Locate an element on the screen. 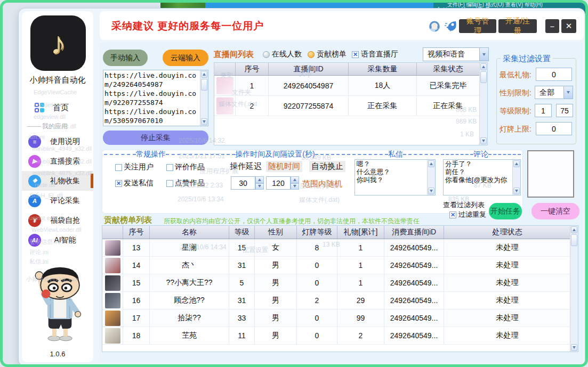  random-time-label: 随机时间 is located at coordinates (284, 166).